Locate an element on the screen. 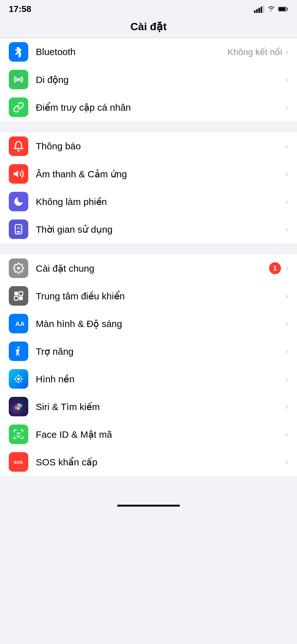 This screenshot has height=644, width=297. general-settings-icon-wrapper is located at coordinates (19, 268).